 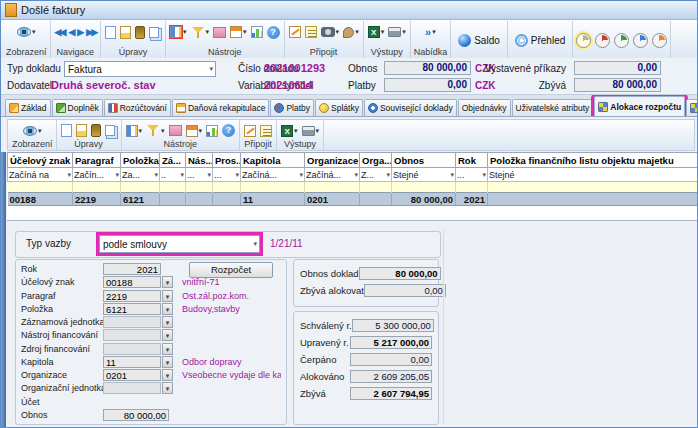 What do you see at coordinates (168, 349) in the screenshot?
I see `zdroj-financovani-lookup-button: ▾` at bounding box center [168, 349].